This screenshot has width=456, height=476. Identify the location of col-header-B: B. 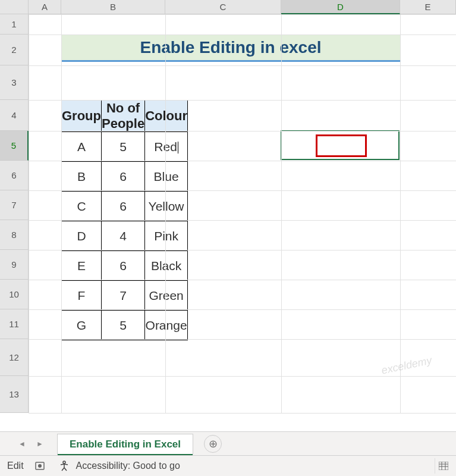
(113, 7).